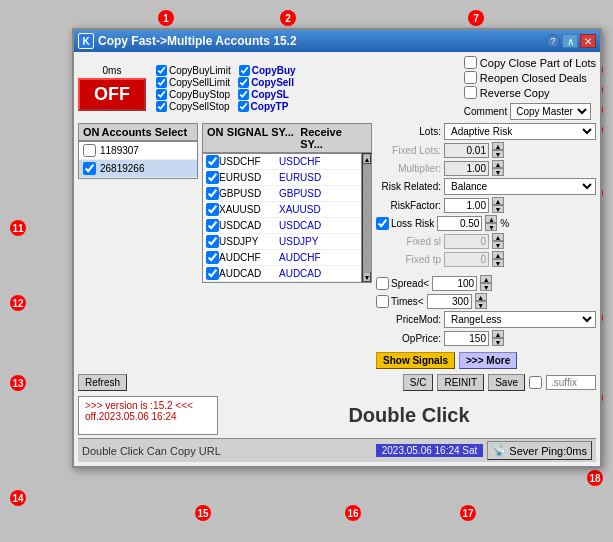 The image size is (613, 542). Describe the element at coordinates (466, 338) in the screenshot. I see `op-price-input` at that location.